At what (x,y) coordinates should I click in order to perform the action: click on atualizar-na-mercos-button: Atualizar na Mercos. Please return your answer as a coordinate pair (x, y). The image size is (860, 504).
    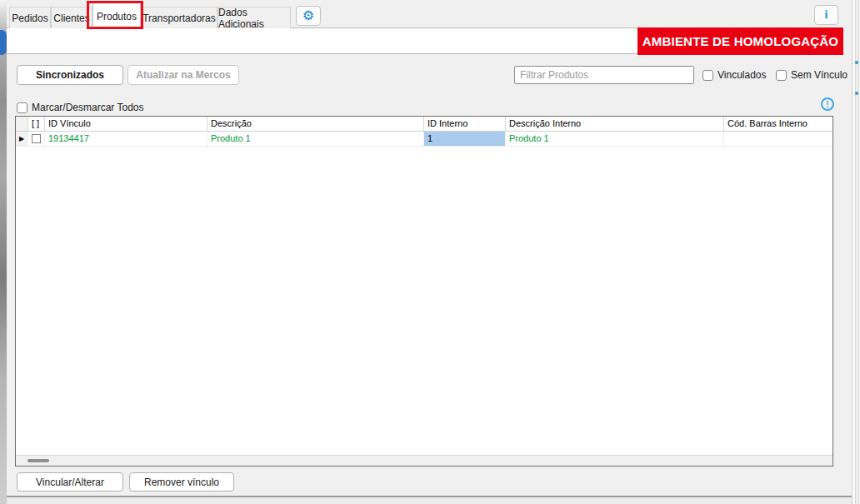
    Looking at the image, I should click on (183, 75).